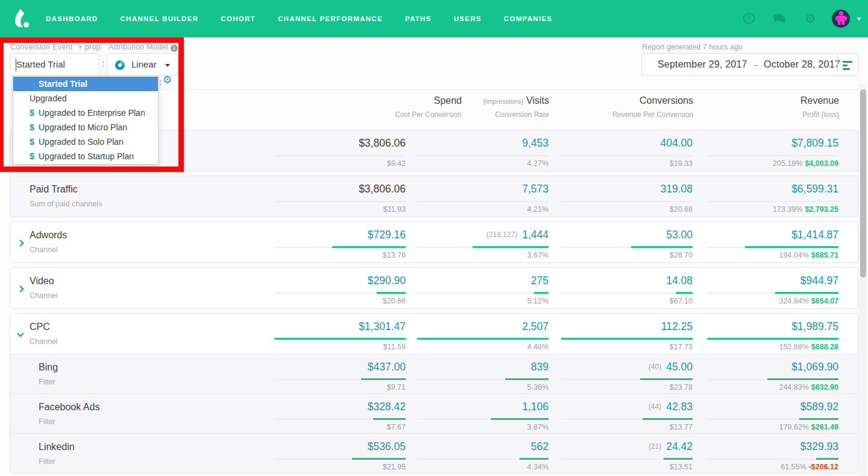  Describe the element at coordinates (815, 143) in the screenshot. I see `revenue-value: $7,809.15` at that location.